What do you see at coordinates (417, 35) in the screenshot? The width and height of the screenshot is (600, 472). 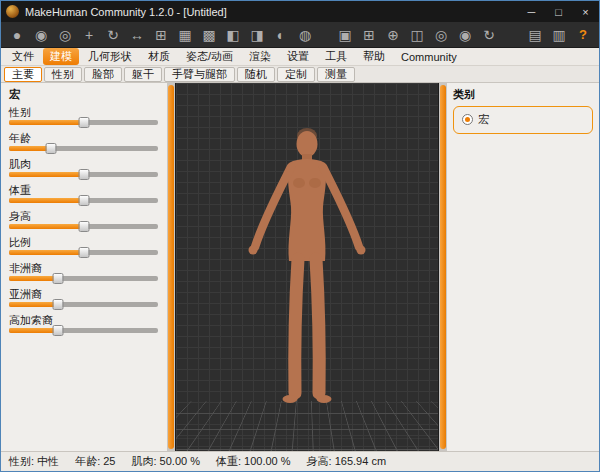 I see `perspective-icon: ◫` at bounding box center [417, 35].